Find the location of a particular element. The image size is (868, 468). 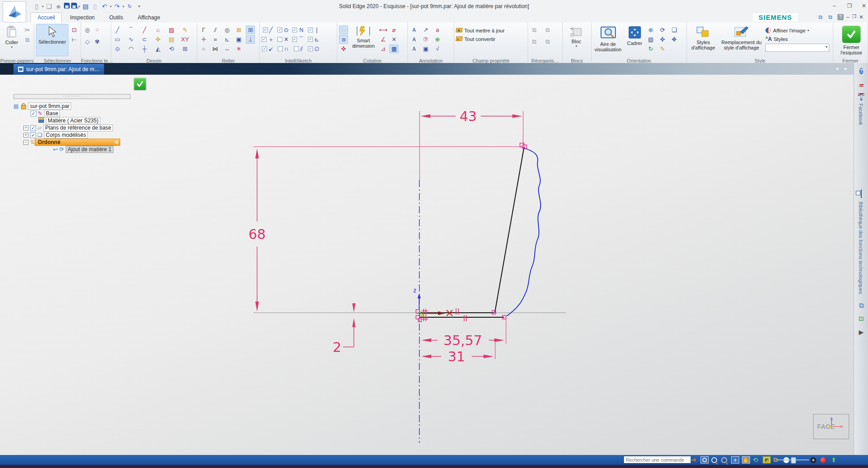

close-document-icon: ▯ is located at coordinates (95, 6).